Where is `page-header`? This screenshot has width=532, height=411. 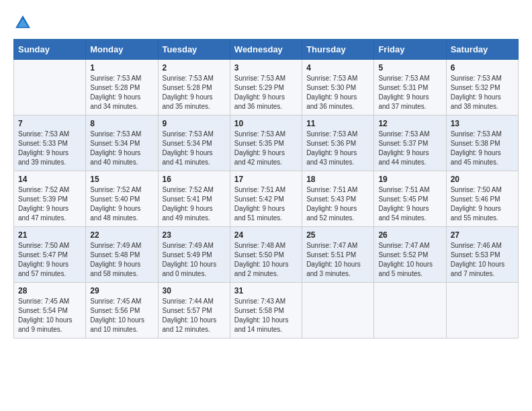 page-header is located at coordinates (266, 23).